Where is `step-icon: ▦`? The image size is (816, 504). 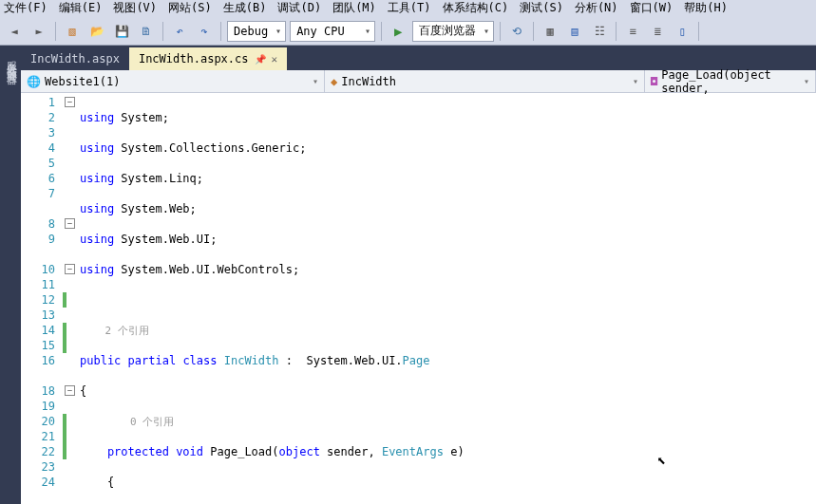
step-icon: ▦ is located at coordinates (550, 31).